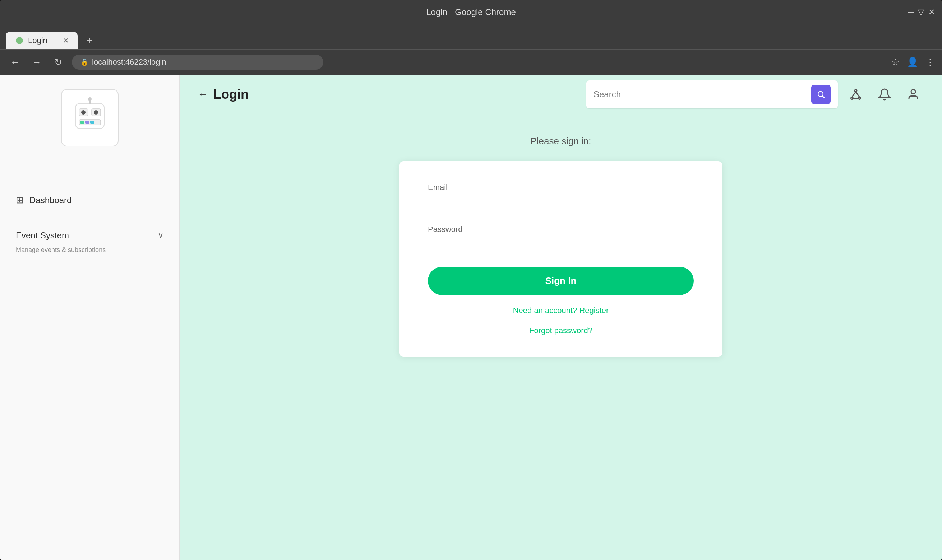 This screenshot has height=560, width=942. Describe the element at coordinates (896, 62) in the screenshot. I see `bookmark-icon: ☆` at that location.